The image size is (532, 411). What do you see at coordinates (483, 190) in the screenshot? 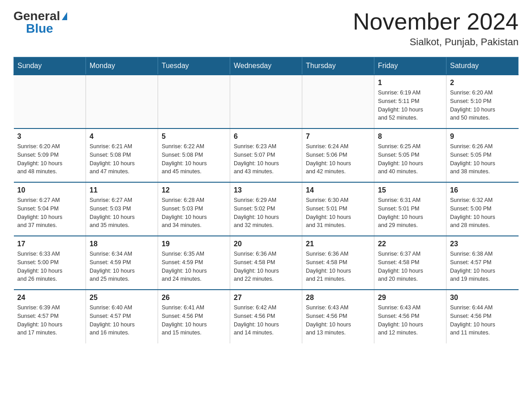
I see `day-number: 16` at bounding box center [483, 190].